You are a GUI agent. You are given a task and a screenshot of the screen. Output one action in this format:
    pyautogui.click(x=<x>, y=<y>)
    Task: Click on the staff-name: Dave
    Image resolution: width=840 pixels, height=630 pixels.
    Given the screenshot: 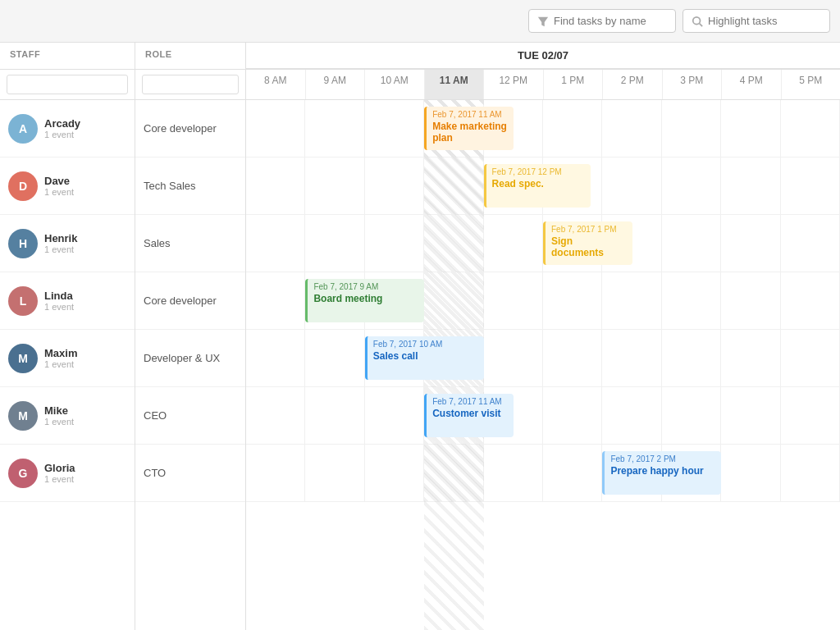 What is the action you would take?
    pyautogui.click(x=59, y=180)
    